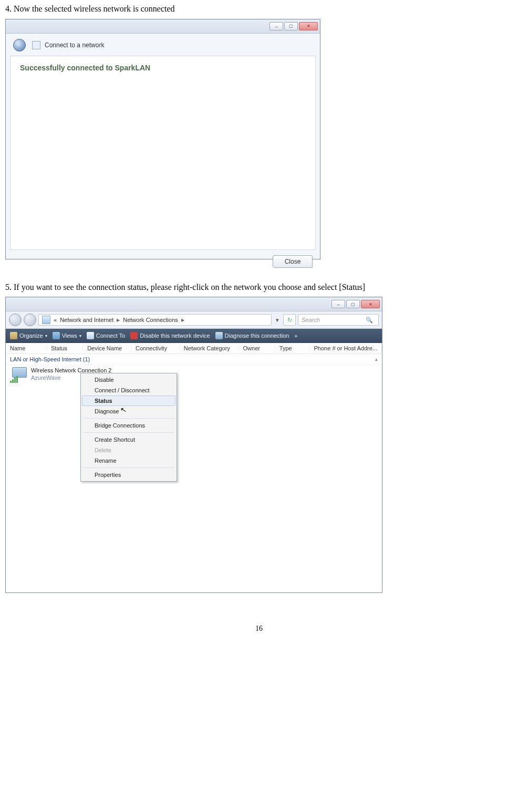 The width and height of the screenshot is (518, 812). What do you see at coordinates (257, 348) in the screenshot?
I see `col-owner: Owner` at bounding box center [257, 348].